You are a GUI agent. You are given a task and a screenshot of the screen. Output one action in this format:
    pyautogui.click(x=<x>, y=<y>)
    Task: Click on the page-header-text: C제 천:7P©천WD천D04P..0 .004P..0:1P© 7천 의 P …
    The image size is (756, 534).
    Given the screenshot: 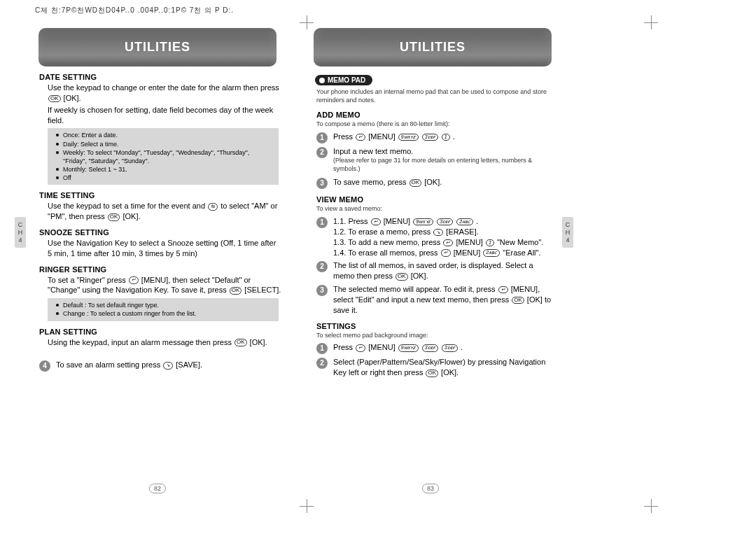 What is the action you would take?
    pyautogui.click(x=134, y=10)
    